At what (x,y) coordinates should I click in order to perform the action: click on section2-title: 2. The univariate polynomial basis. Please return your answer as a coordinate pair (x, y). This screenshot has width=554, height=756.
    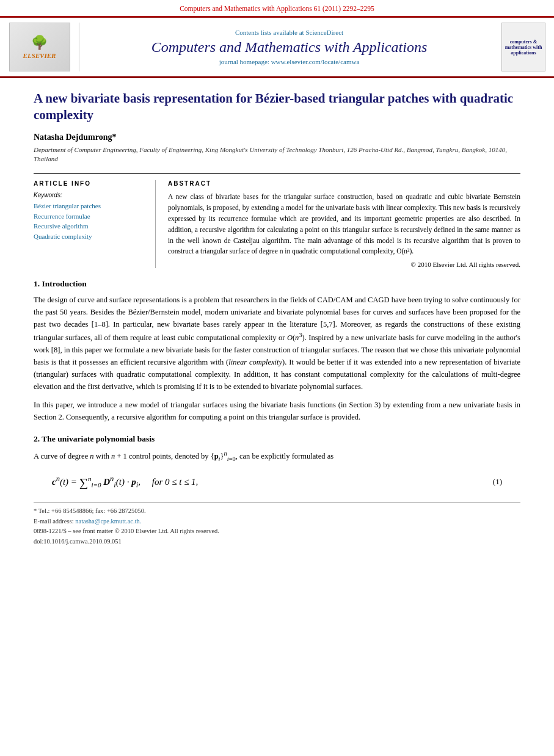
    Looking at the image, I should click on (277, 439).